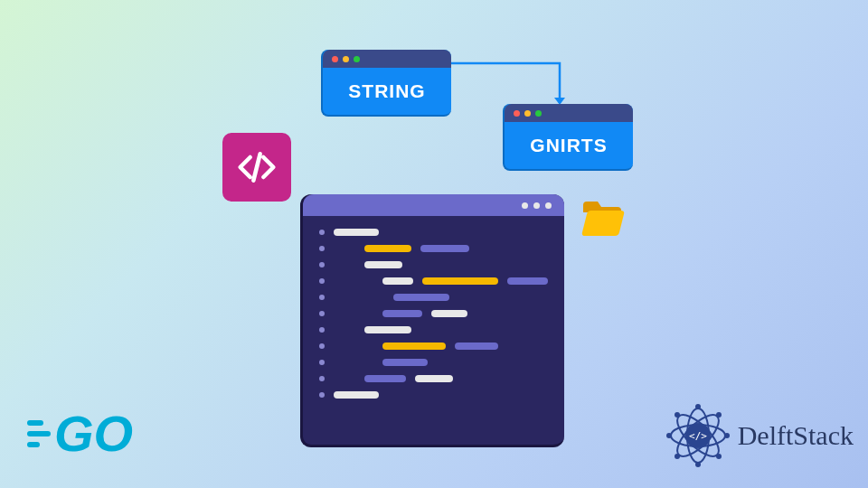 The width and height of the screenshot is (868, 488). Describe the element at coordinates (434, 318) in the screenshot. I see `editor-body` at that location.